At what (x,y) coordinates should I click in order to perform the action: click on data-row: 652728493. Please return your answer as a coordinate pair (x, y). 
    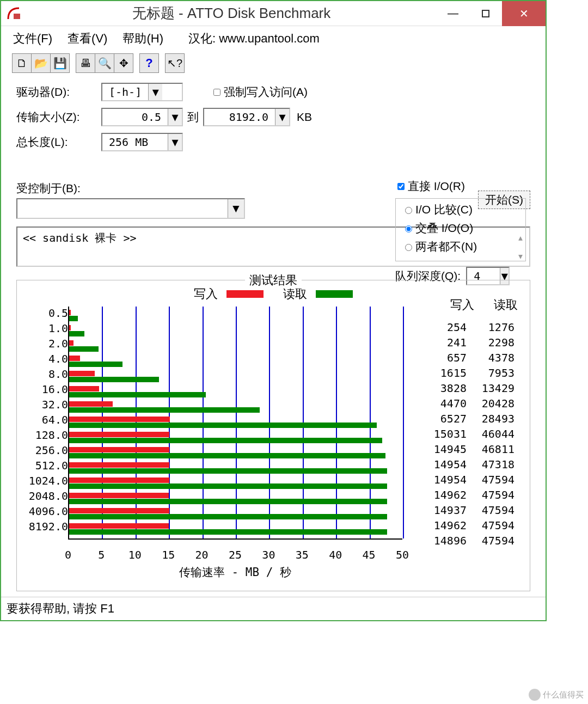
    Looking at the image, I should click on (467, 419).